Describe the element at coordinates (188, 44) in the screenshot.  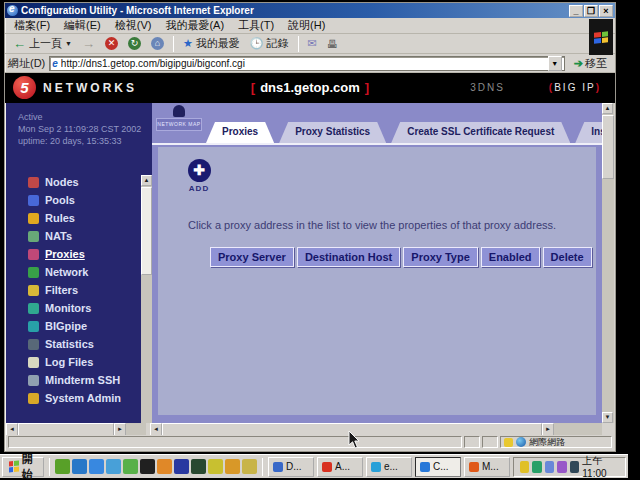
I see `favorites-icon: ★` at that location.